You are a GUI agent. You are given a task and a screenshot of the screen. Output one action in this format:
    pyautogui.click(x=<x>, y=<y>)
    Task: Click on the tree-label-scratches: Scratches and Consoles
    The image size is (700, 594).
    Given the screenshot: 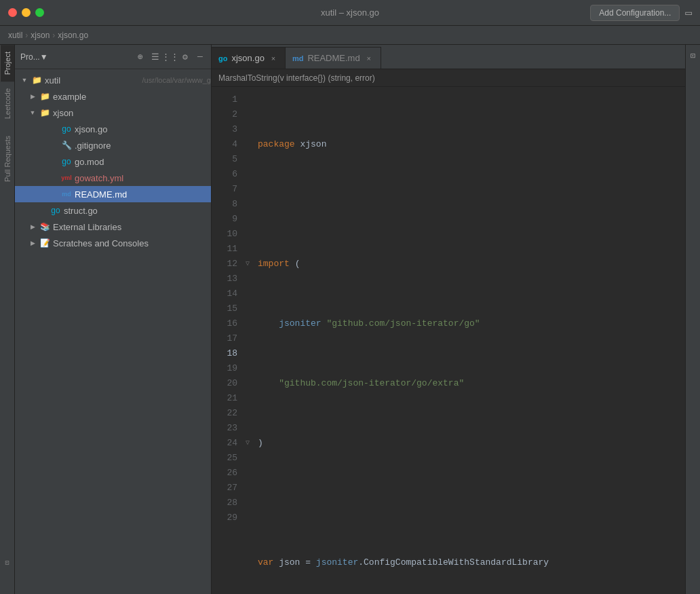 What is the action you would take?
    pyautogui.click(x=132, y=243)
    